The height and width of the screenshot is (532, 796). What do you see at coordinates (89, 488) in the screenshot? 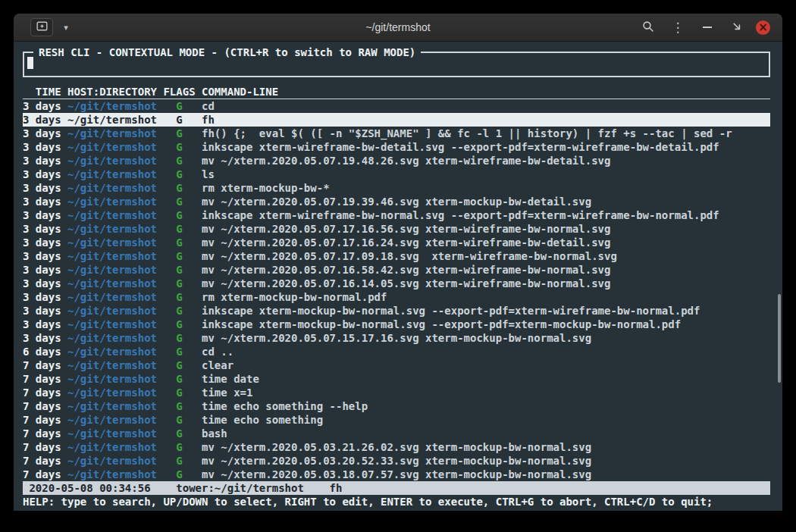
I see `status-datetime: 2020-05-08 00:34:56` at bounding box center [89, 488].